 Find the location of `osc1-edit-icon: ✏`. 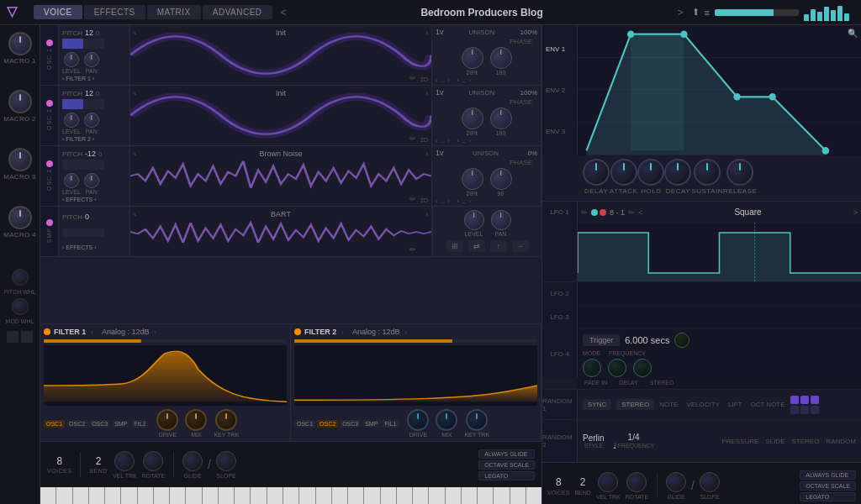

osc1-edit-icon: ✏ is located at coordinates (413, 78).